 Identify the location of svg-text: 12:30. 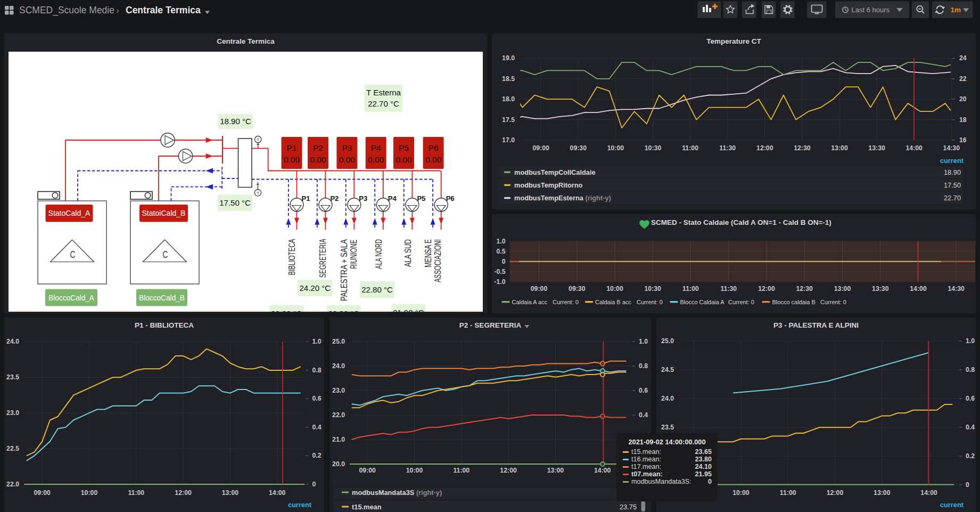
(804, 289).